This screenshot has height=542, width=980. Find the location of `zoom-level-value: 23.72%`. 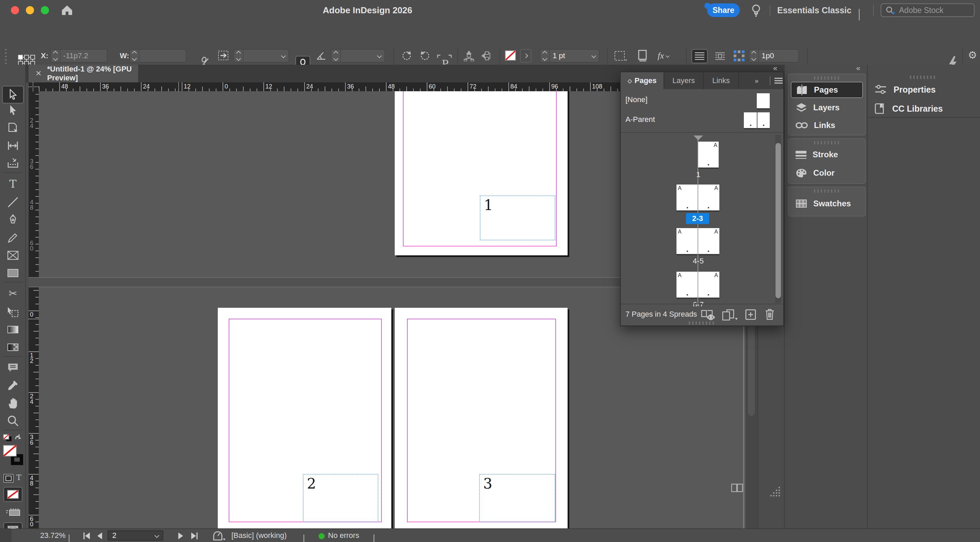

zoom-level-value: 23.72% is located at coordinates (53, 536).